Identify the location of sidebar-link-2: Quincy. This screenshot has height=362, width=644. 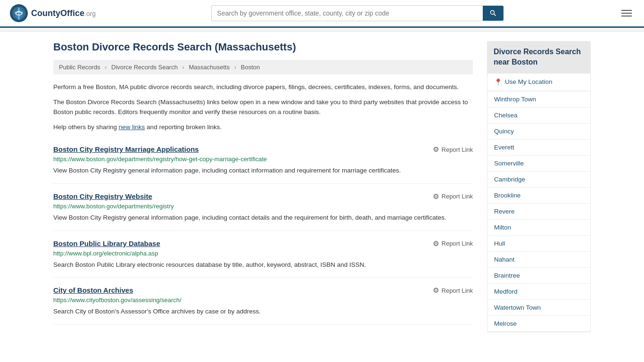
(539, 131).